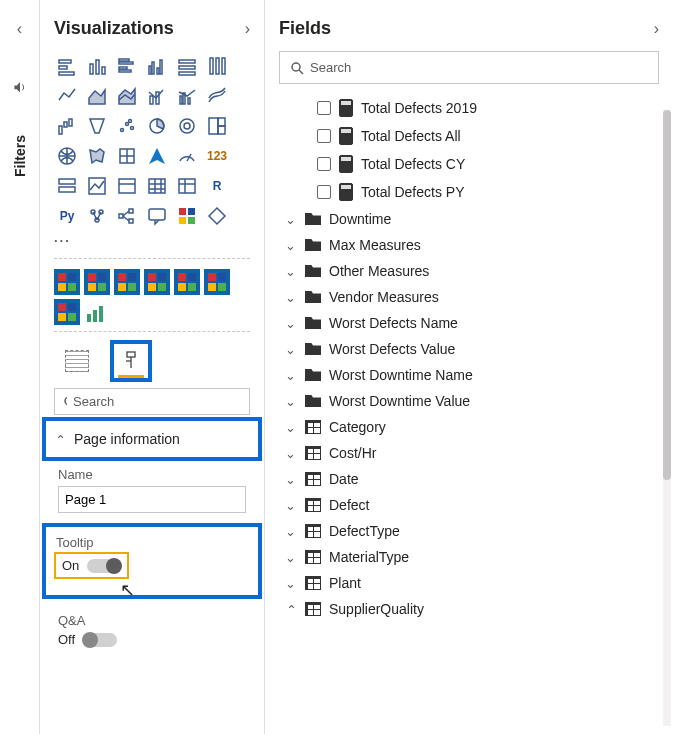 This screenshot has height=734, width=673. I want to click on selection-icon: 🕩, so click(20, 86).